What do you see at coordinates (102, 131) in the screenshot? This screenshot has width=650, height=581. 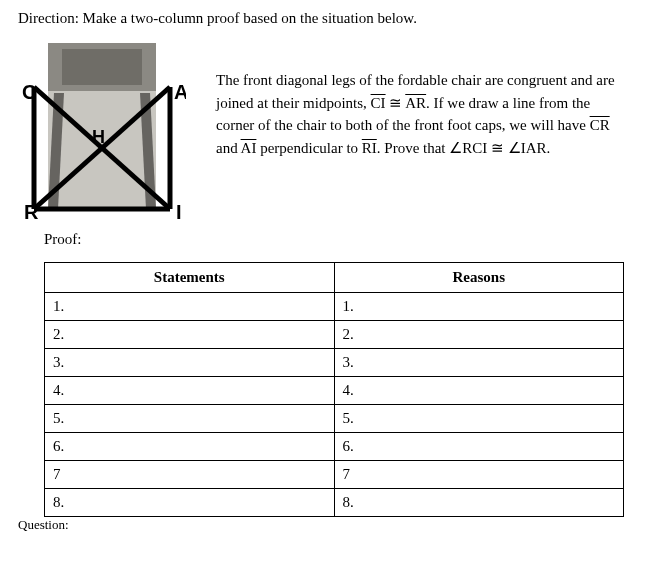 I see `diagram-svg: C A H R I` at bounding box center [102, 131].